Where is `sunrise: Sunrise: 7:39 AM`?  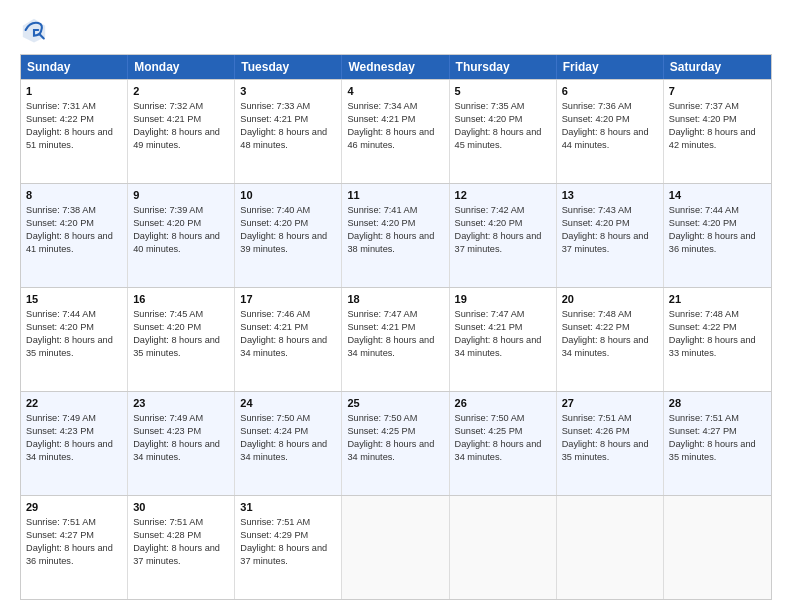
sunrise: Sunrise: 7:39 AM is located at coordinates (168, 210).